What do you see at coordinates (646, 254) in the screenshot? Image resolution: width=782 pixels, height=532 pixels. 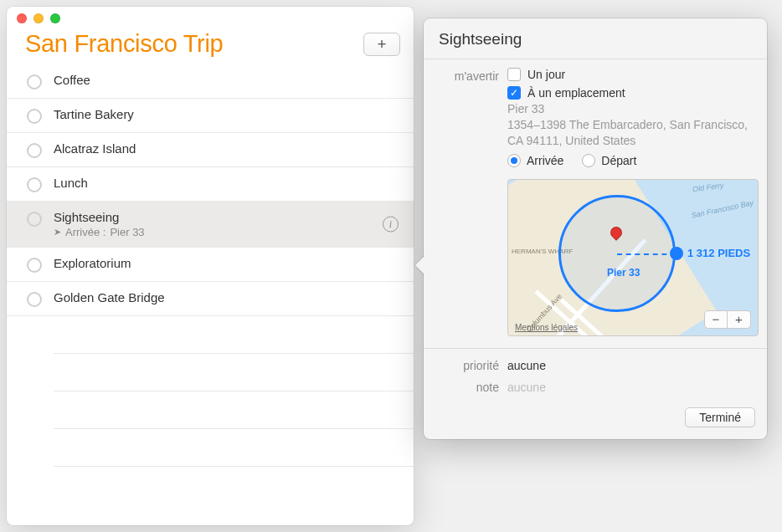 I see `radius-line` at bounding box center [646, 254].